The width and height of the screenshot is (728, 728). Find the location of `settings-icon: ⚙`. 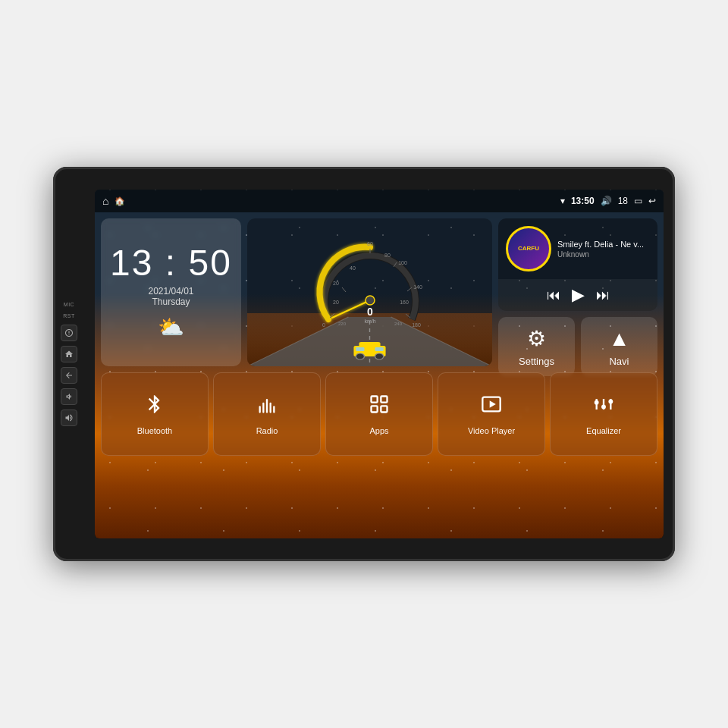

settings-icon: ⚙ is located at coordinates (537, 338).